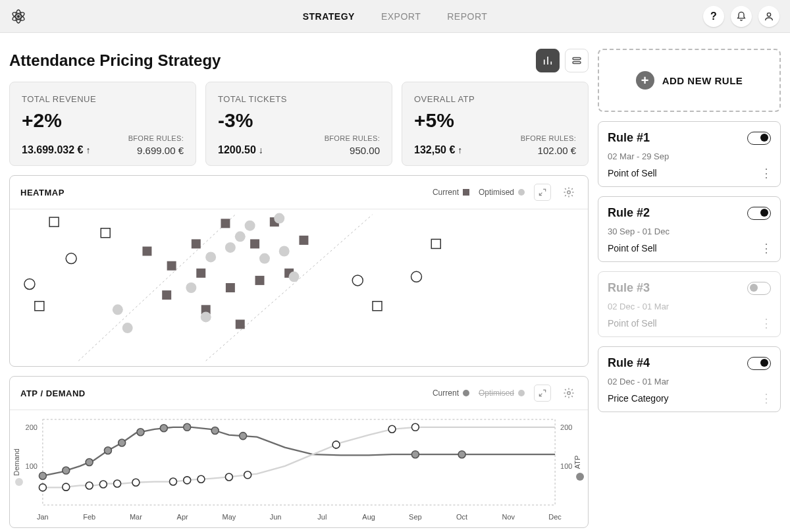  Describe the element at coordinates (462, 517) in the screenshot. I see `svg-text: Oct` at that location.